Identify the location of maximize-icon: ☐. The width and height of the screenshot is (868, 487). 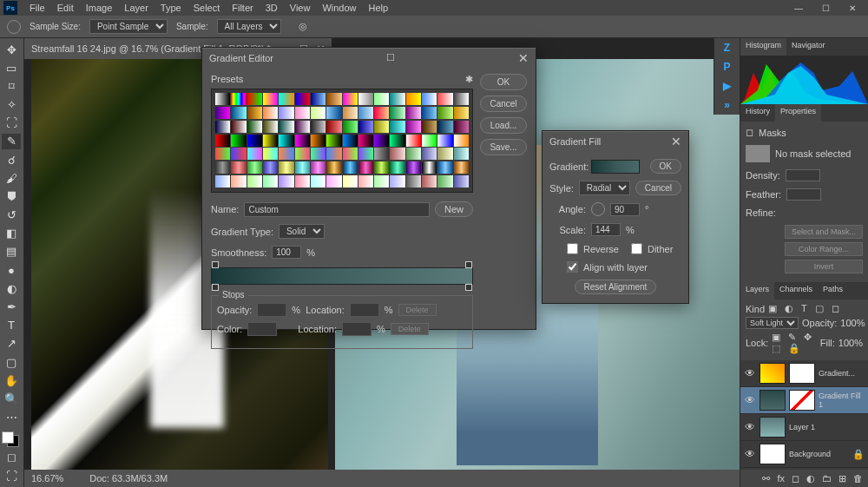
(826, 9).